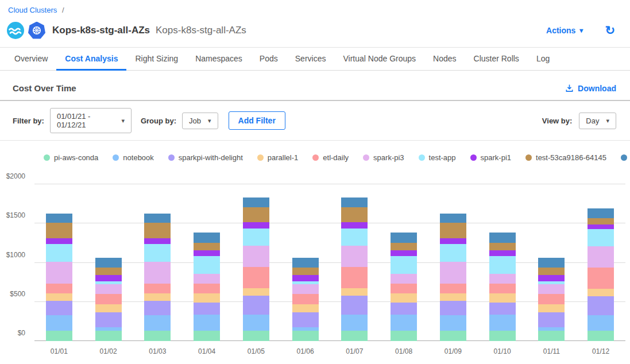  I want to click on stacked-bar-01/02, so click(109, 263).